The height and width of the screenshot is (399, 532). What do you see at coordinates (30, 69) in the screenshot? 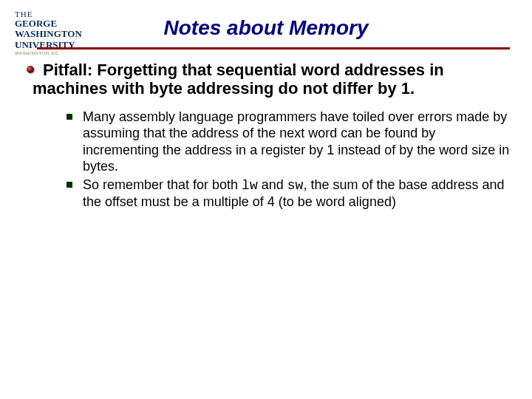
I see `sphere-bullet-icon` at bounding box center [30, 69].